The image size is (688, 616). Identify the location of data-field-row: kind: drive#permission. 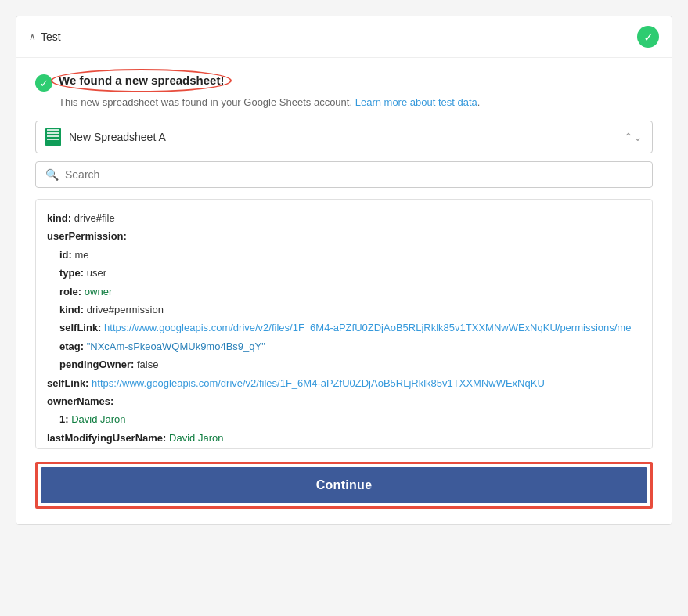
(344, 310).